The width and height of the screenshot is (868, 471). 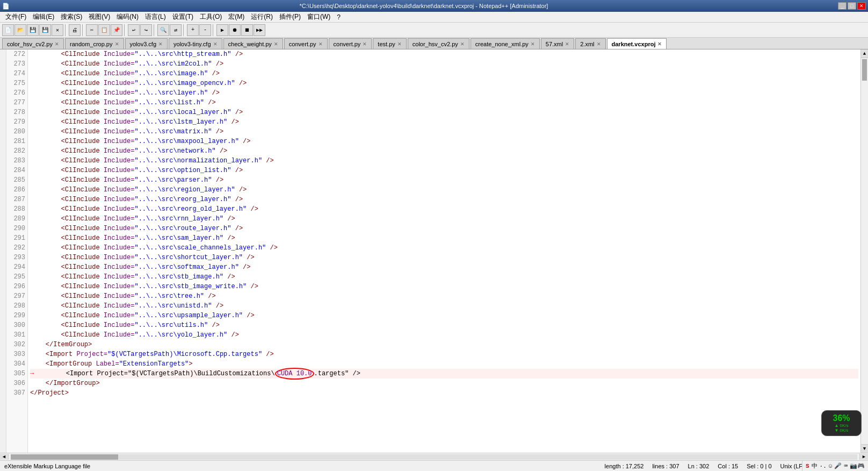 I want to click on line-num-290: 290, so click(x=17, y=229).